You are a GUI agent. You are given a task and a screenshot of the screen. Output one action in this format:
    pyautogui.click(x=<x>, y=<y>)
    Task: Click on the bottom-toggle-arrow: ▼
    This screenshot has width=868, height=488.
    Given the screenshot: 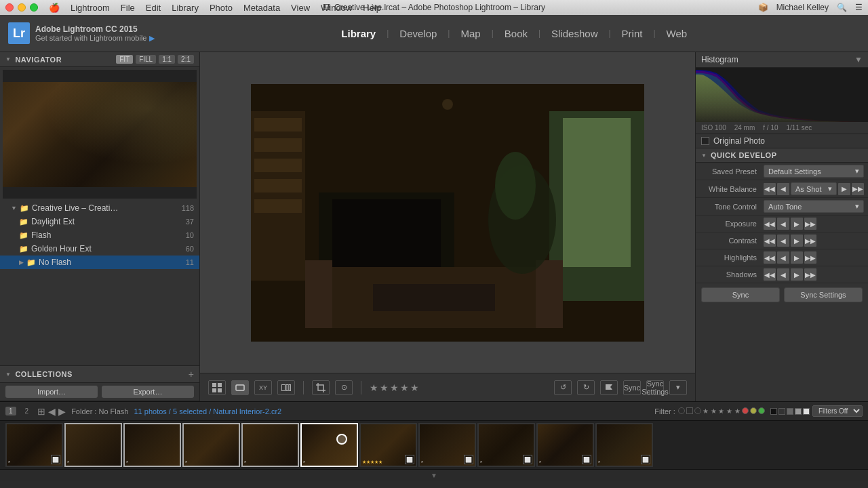 What is the action you would take?
    pyautogui.click(x=434, y=476)
    